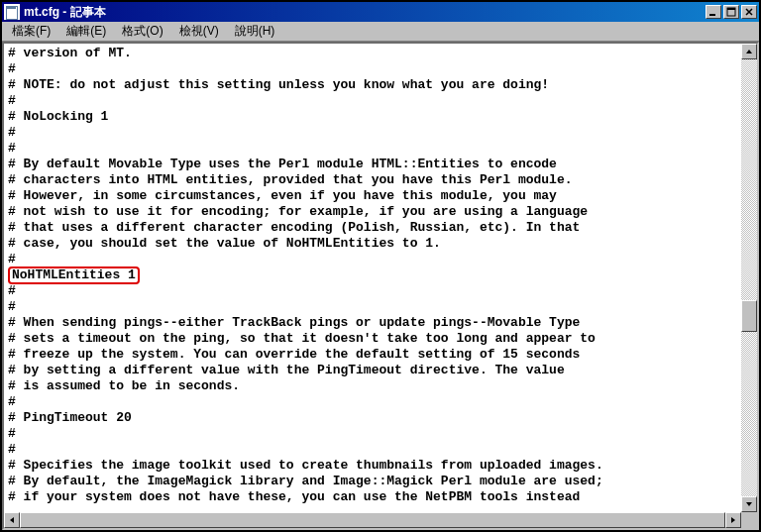  I want to click on text-line: # is assumed to be in seconds., so click(380, 386).